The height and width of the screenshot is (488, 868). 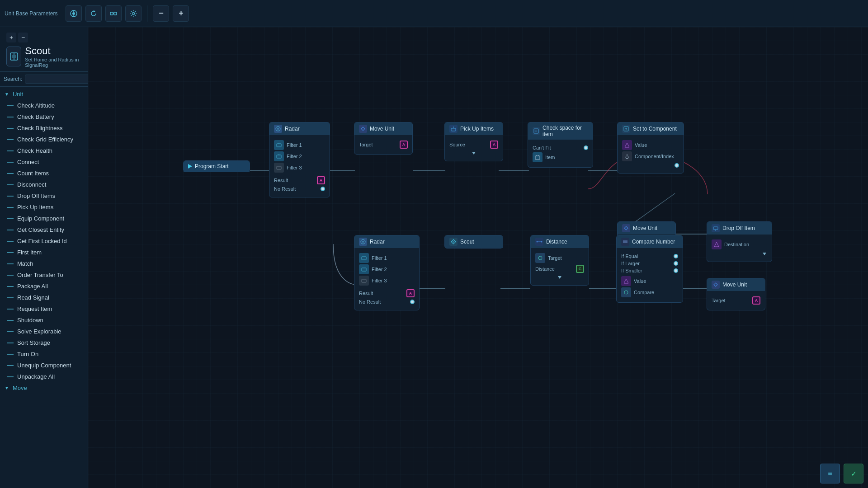 I want to click on sidebar-item-get-closest-entity: Get Closest Entity, so click(x=44, y=230).